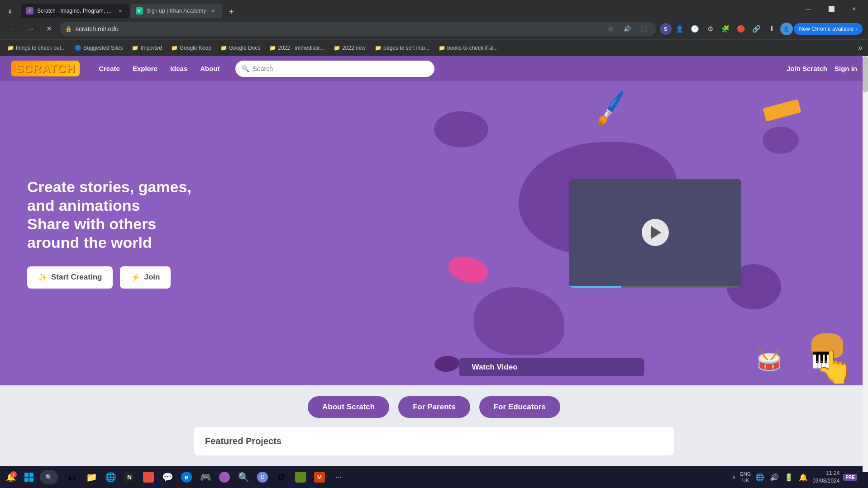 The image size is (868, 488). What do you see at coordinates (11, 477) in the screenshot?
I see `taskbar-notification-button: 🔔 1` at bounding box center [11, 477].